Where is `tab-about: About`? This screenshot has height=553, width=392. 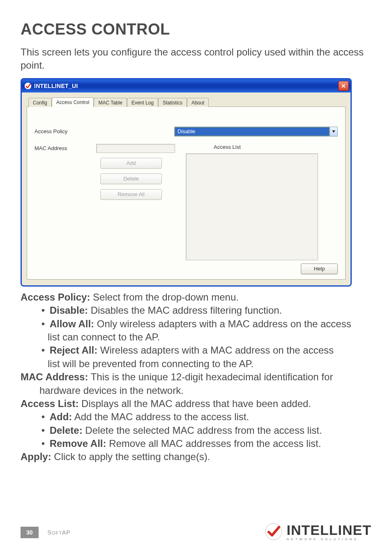 tab-about: About is located at coordinates (198, 102).